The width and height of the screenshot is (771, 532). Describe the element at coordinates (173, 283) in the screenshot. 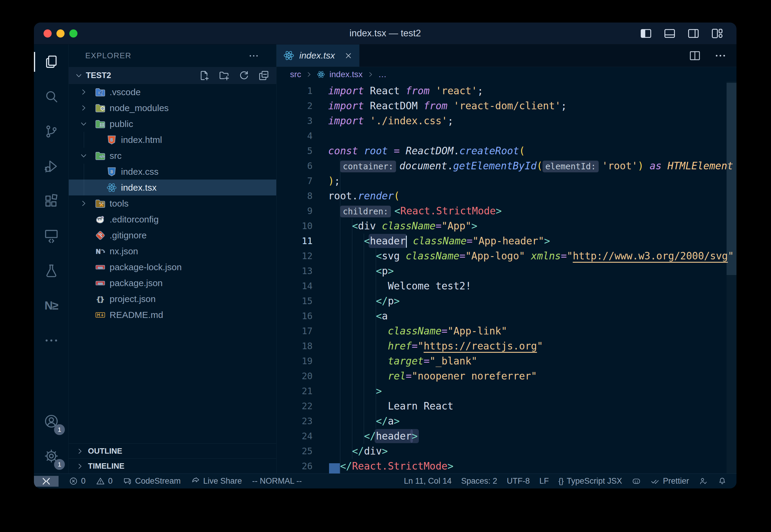

I see `sidebar-item-package.json: npmpackage.json` at that location.